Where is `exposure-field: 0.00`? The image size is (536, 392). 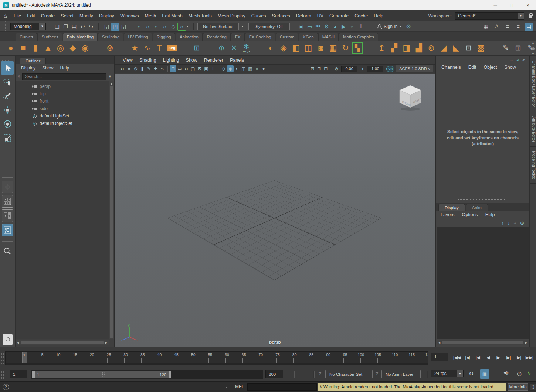
exposure-field: 0.00 is located at coordinates (349, 69).